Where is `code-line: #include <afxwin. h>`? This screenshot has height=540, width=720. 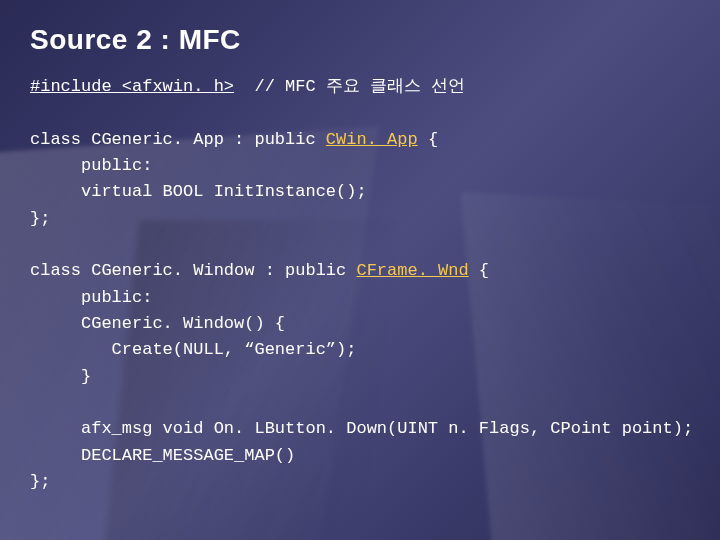 code-line: #include <afxwin. h> is located at coordinates (132, 86).